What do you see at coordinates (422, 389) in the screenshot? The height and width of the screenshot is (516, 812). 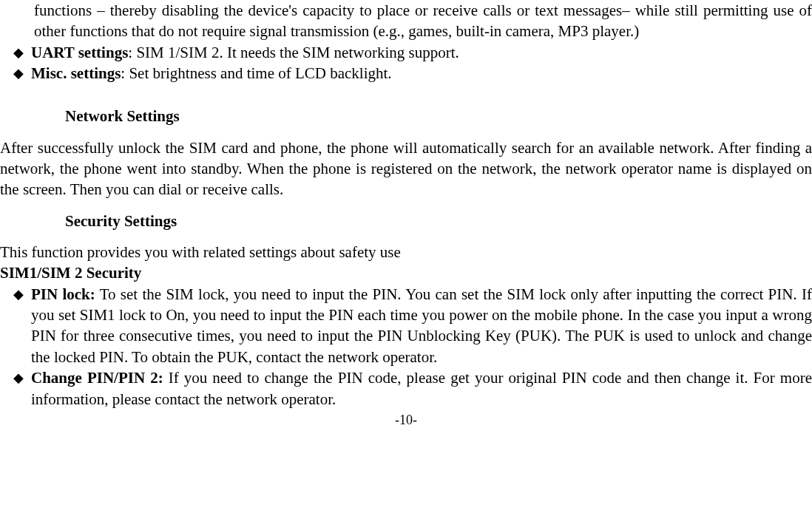 I see `bullet-text: Change PIN/PIN 2: If you need to change …` at bounding box center [422, 389].